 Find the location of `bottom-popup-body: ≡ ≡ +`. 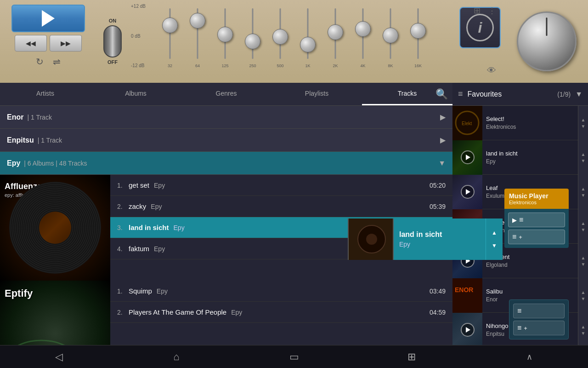

bottom-popup-body: ≡ ≡ + is located at coordinates (539, 319).